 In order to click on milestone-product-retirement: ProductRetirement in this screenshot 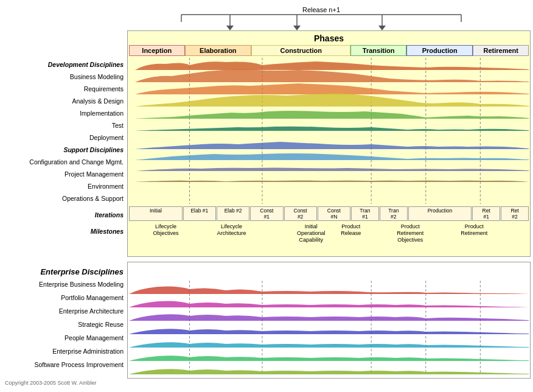, I will do `click(474, 230)`.